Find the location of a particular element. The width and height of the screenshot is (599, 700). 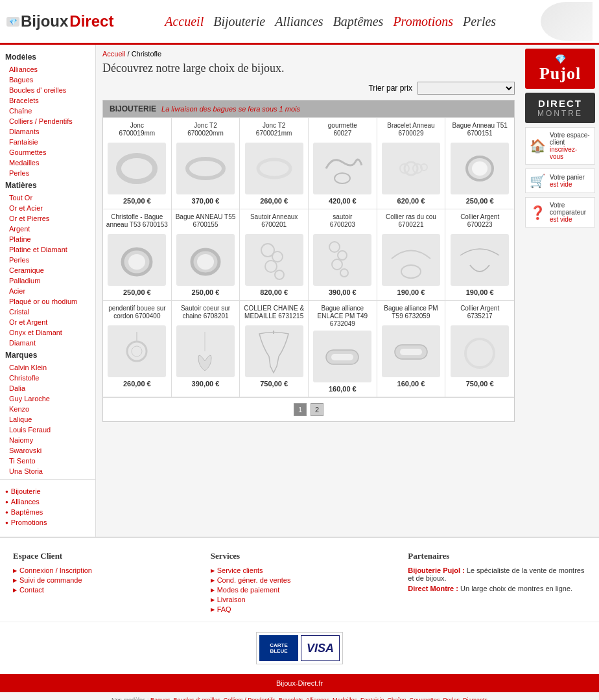

bottom-footer: Bijoux-Direct.fr is located at coordinates (300, 683).